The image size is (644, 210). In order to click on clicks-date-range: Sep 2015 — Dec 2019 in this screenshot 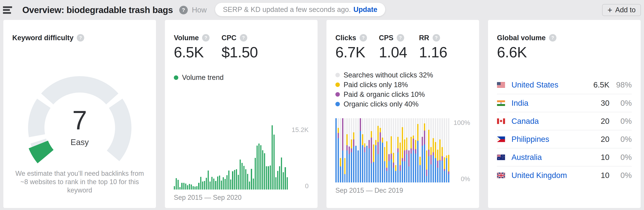, I will do `click(403, 190)`.